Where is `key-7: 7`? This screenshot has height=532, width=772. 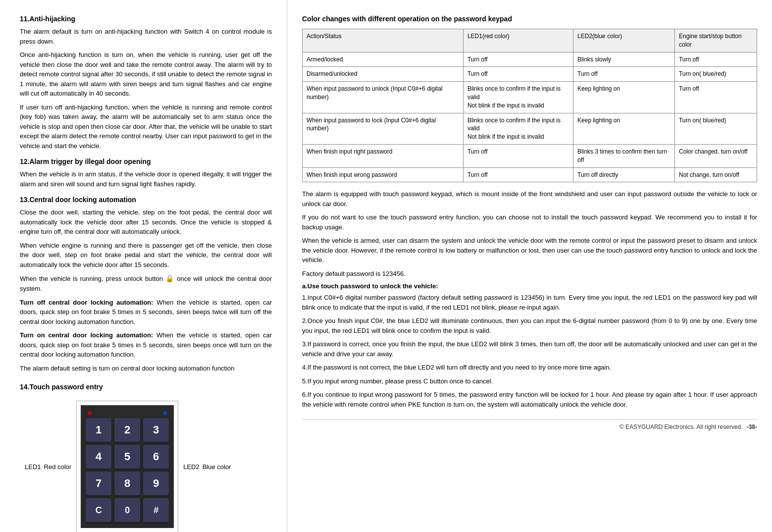 key-7: 7 is located at coordinates (99, 483).